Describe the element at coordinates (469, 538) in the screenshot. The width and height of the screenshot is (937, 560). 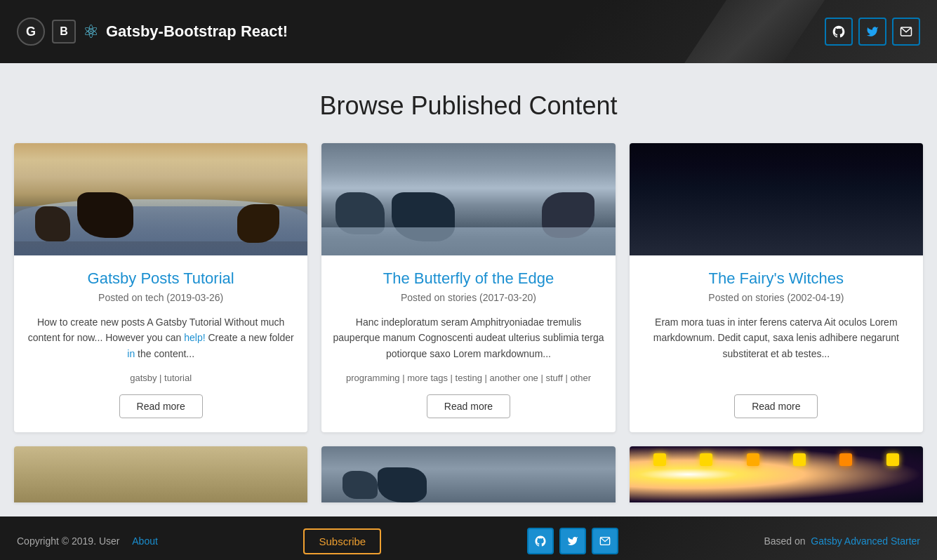
I see `site-footer: Copyright © 2019. User About Subscribe B…` at that location.